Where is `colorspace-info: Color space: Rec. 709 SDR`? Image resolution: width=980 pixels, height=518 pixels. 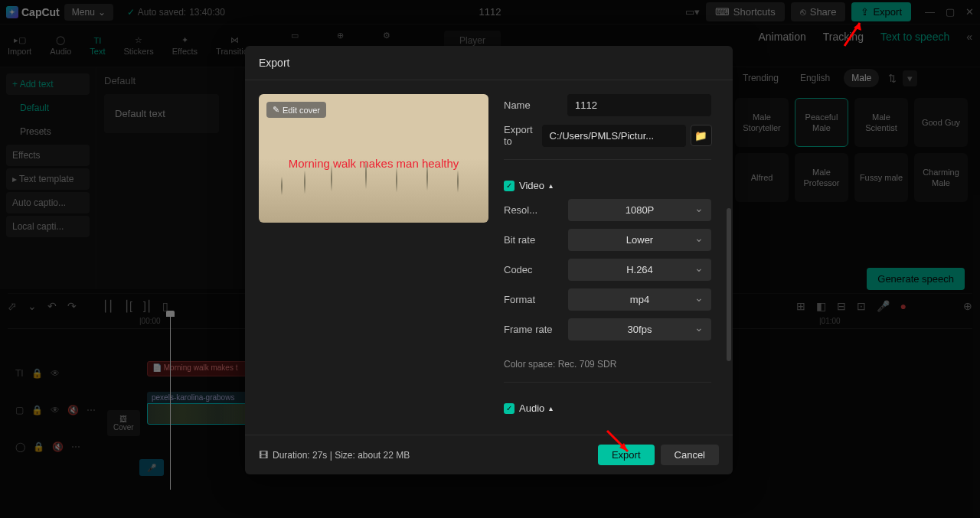 colorspace-info: Color space: Rec. 709 SDR is located at coordinates (608, 364).